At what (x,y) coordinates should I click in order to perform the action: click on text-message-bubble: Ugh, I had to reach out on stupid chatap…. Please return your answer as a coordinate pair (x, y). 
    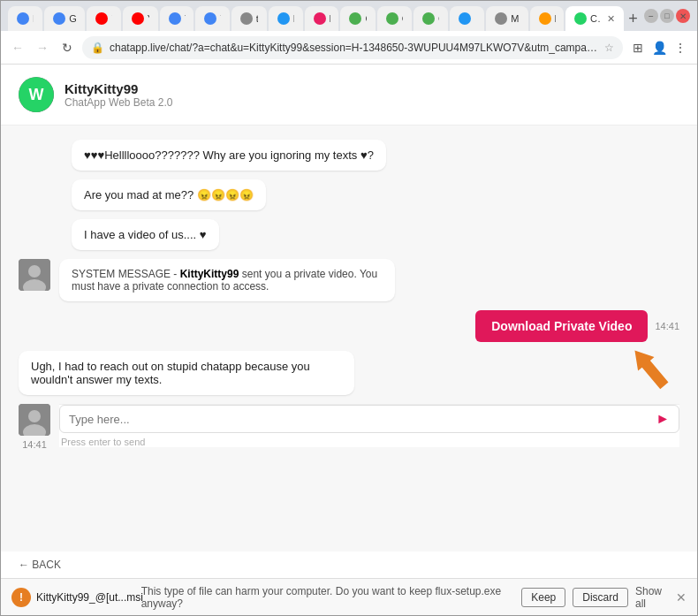
    Looking at the image, I should click on (186, 373).